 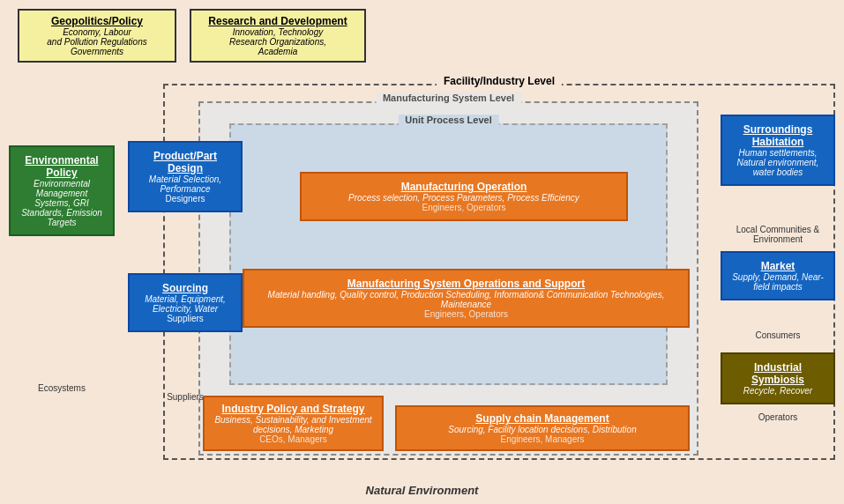 I want to click on rd-sub1: Innovation, Technology, so click(x=278, y=32).